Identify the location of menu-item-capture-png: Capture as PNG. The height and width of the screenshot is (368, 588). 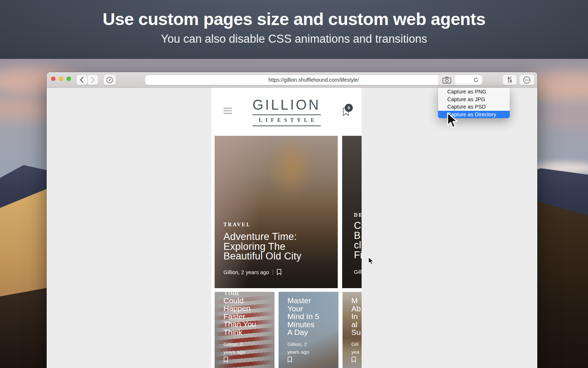
(474, 92).